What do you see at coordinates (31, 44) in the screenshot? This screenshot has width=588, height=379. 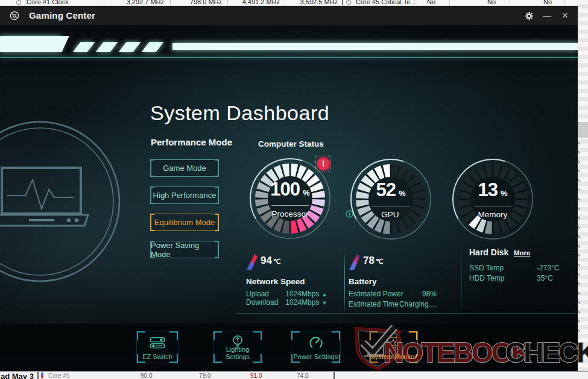 I see `header-decoration-bar` at bounding box center [31, 44].